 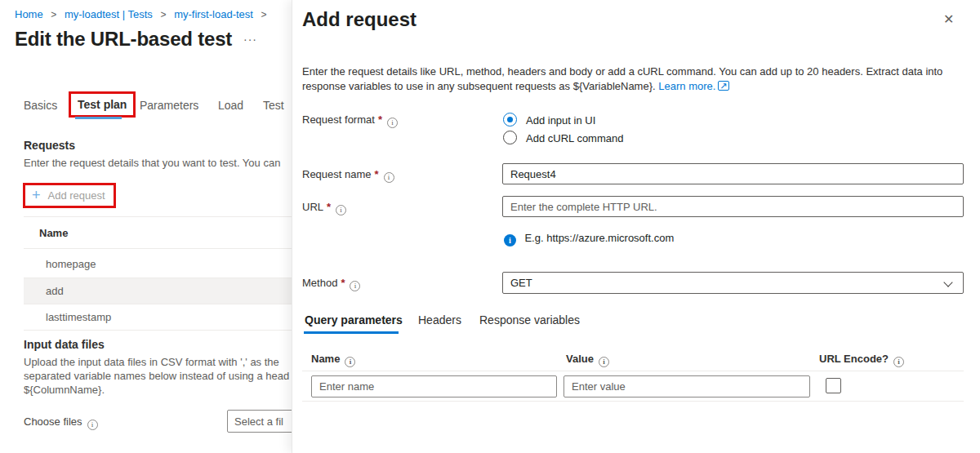 What do you see at coordinates (152, 163) in the screenshot?
I see `requests-description: Enter the request details that you want …` at bounding box center [152, 163].